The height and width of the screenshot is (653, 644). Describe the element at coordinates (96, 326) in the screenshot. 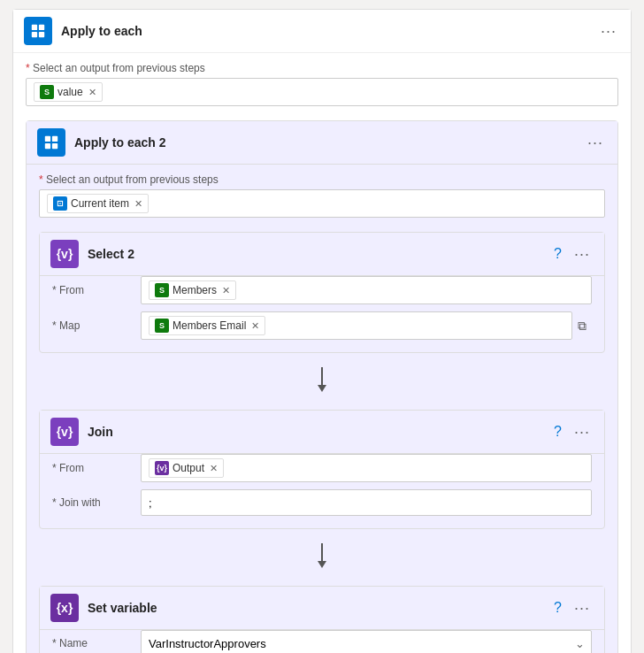

I see `select-2-map-label: * Map` at that location.